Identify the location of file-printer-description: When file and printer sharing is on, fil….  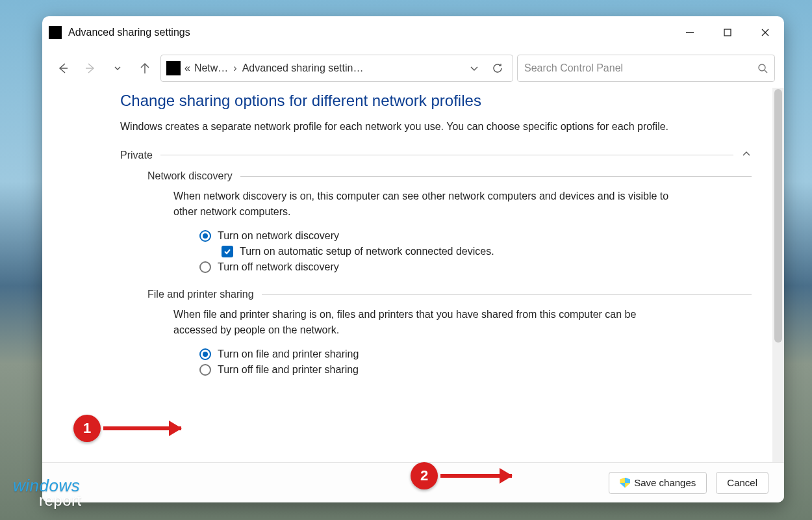
(424, 322).